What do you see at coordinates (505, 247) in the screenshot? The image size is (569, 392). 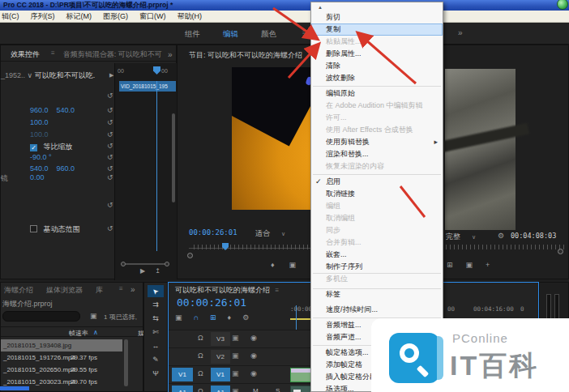 I see `scrubber-track` at bounding box center [505, 247].